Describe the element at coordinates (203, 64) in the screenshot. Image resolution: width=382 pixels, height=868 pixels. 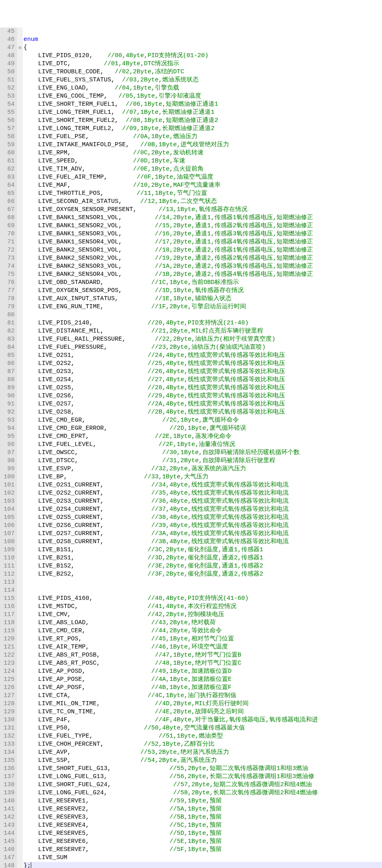
I see `code-line: LIVE_DTC, //01,4Byte,DTC情况指示` at that location.